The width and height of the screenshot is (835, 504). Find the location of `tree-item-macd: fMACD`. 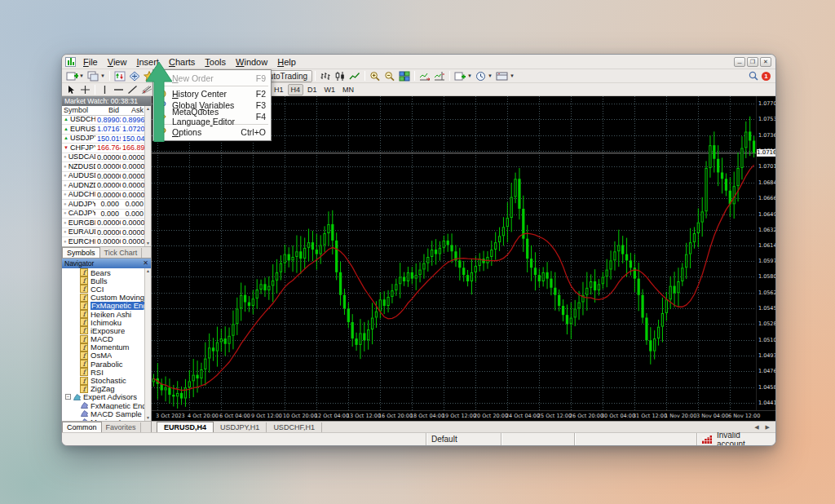

tree-item-macd: fMACD is located at coordinates (103, 339).